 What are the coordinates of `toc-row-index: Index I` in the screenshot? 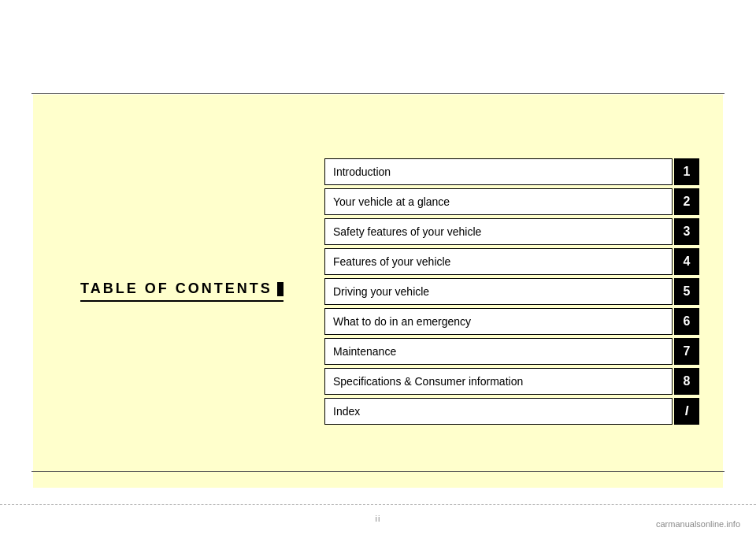 It's located at (512, 411).